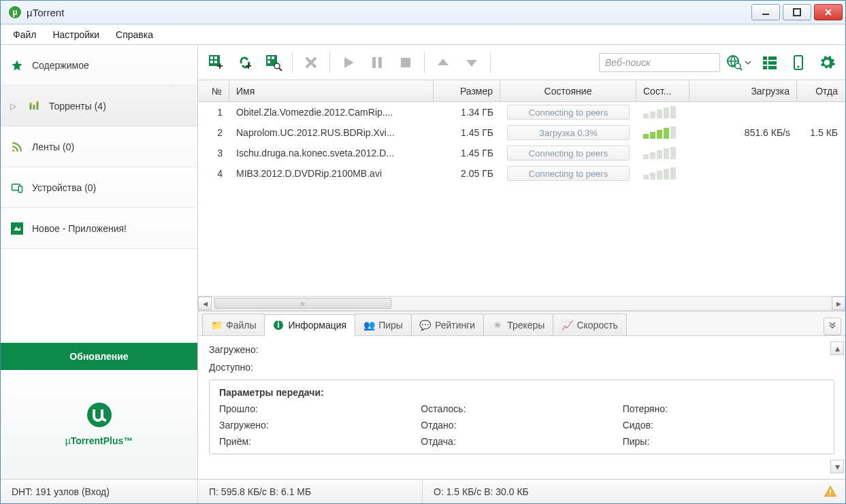 The height and width of the screenshot is (504, 846). Describe the element at coordinates (99, 147) in the screenshot. I see `sidebar-item-feeds: Ленты (0)` at that location.